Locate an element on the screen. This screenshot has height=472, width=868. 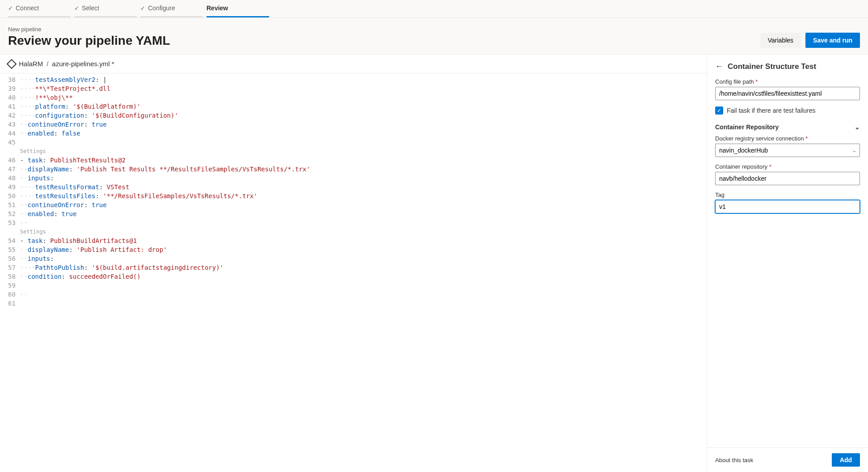
line-number: 56 is located at coordinates (12, 259).